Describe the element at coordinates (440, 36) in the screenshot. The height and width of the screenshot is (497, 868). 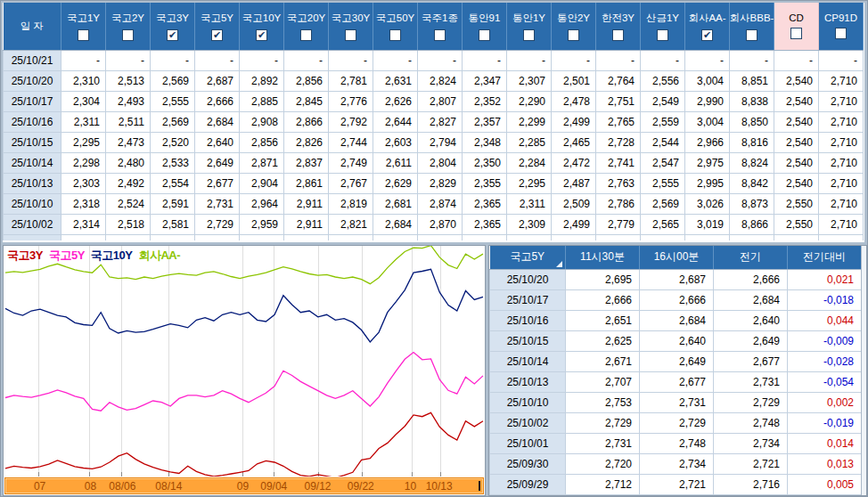
I see `series-checkbox-국주1종` at that location.